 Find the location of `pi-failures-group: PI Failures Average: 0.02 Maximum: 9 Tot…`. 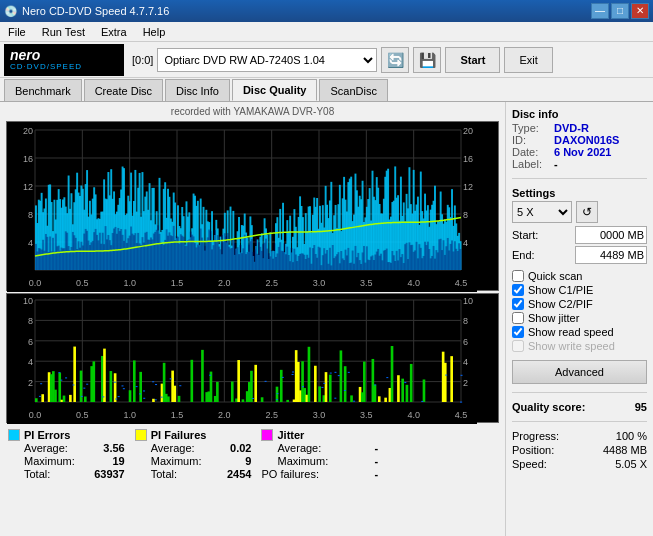

pi-failures-group: PI Failures Average: 0.02 Maximum: 9 Tot… is located at coordinates (194, 454).